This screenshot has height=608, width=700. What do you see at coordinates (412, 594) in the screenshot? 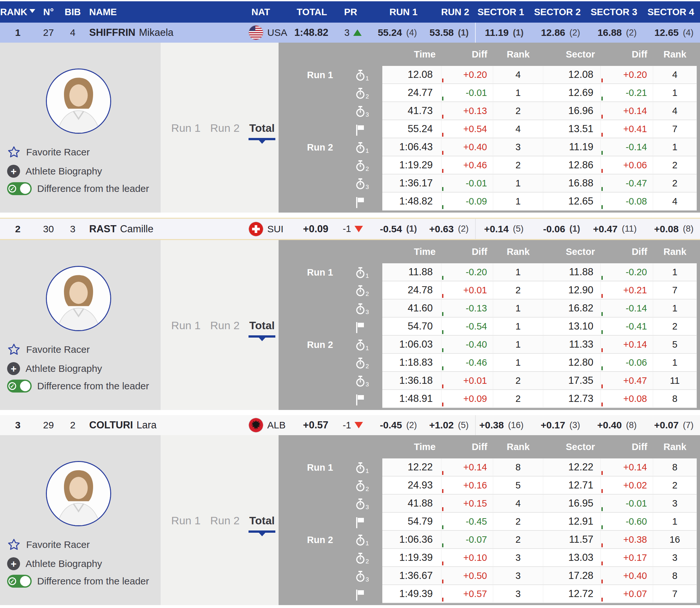
I see `split-time: 1:49.39` at bounding box center [412, 594].